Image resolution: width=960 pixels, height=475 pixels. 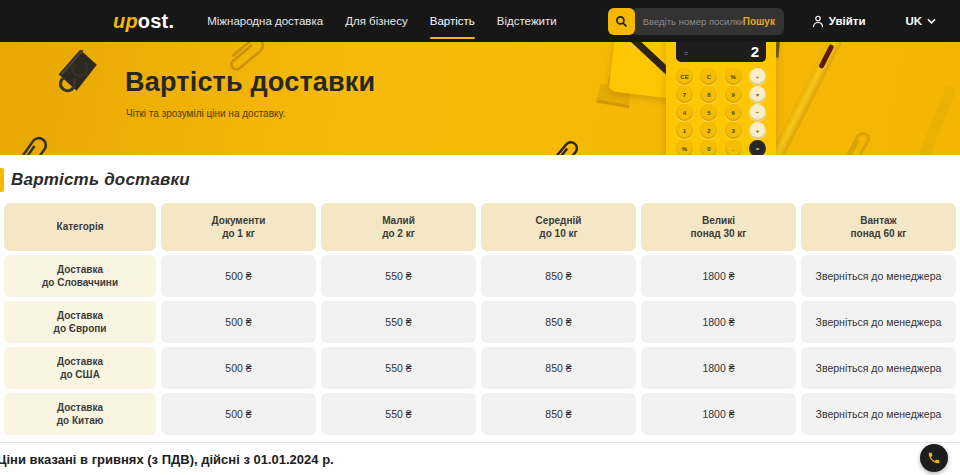 What do you see at coordinates (758, 130) in the screenshot?
I see `calc-key: +` at bounding box center [758, 130].